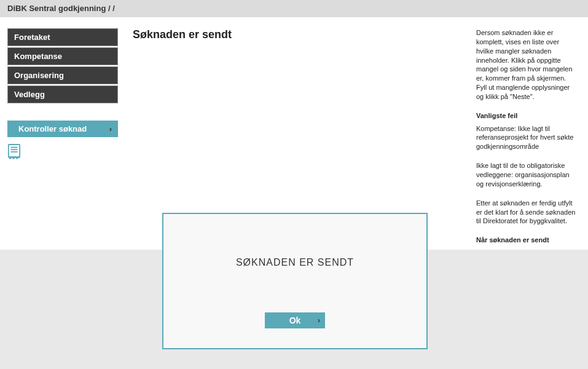  What do you see at coordinates (63, 57) in the screenshot?
I see `sidebar-item-kompetanse: Kompetanse` at bounding box center [63, 57].